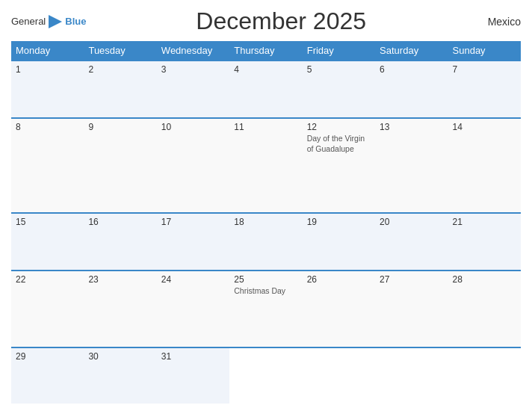 The width and height of the screenshot is (532, 411). I want to click on table-row: 19, so click(339, 242).